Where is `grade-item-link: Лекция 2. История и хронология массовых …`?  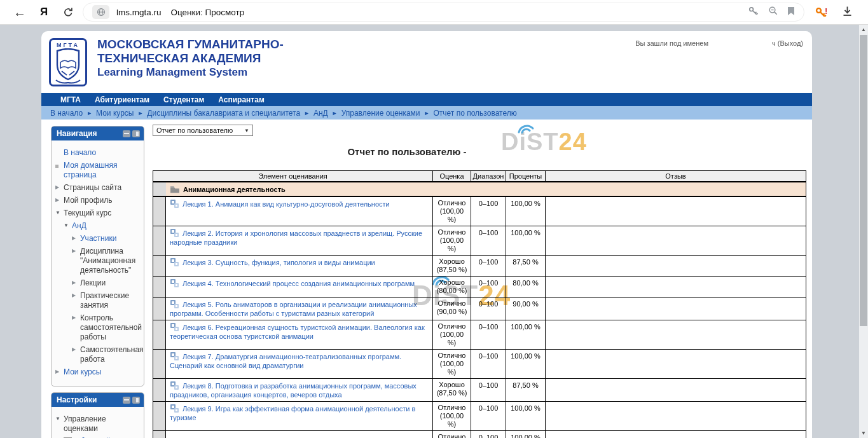
grade-item-link: Лекция 2. История и хронология массовых … is located at coordinates (296, 238).